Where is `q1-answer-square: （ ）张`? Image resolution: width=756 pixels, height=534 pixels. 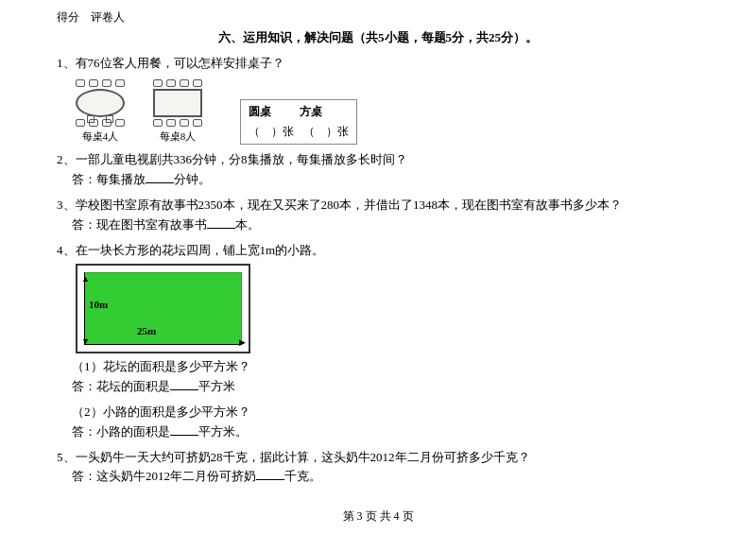 q1-answer-square: （ ）张 is located at coordinates (326, 132).